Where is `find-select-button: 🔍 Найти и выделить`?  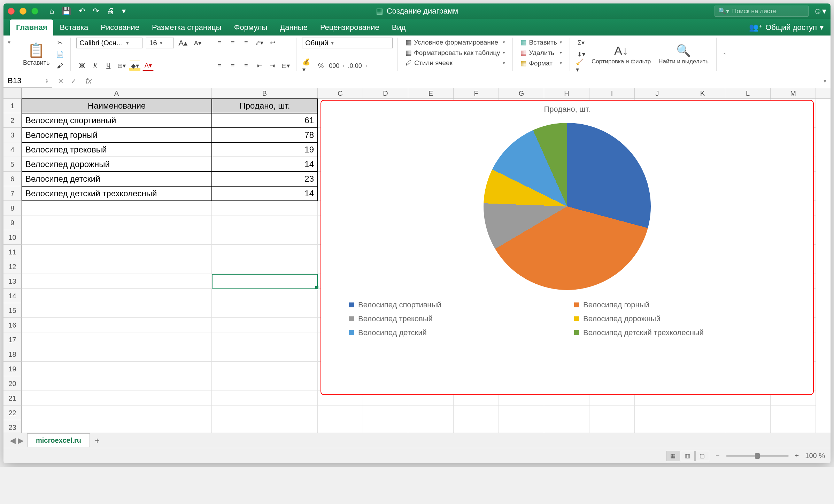
find-select-button: 🔍 Найти и выделить is located at coordinates (684, 54).